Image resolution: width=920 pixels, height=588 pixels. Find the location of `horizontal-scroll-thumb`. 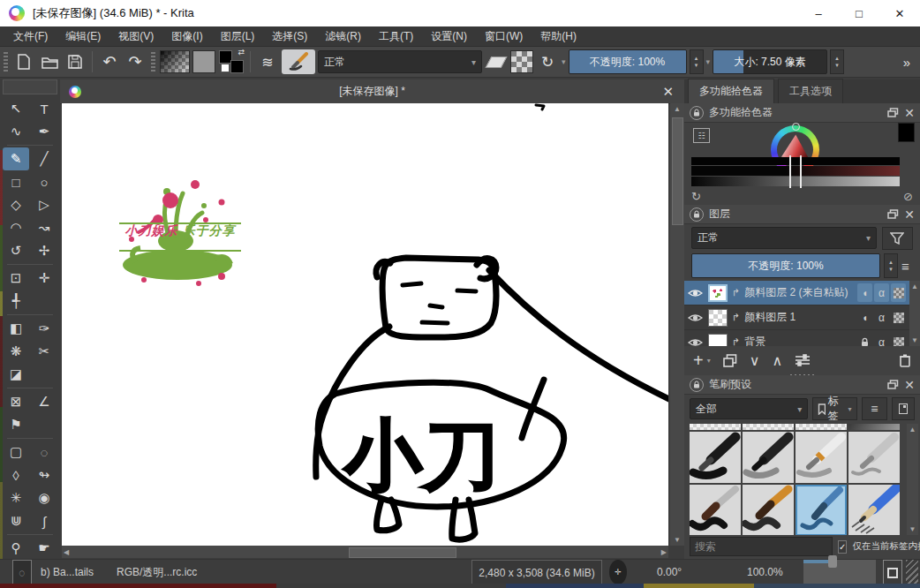

horizontal-scroll-thumb is located at coordinates (403, 553).